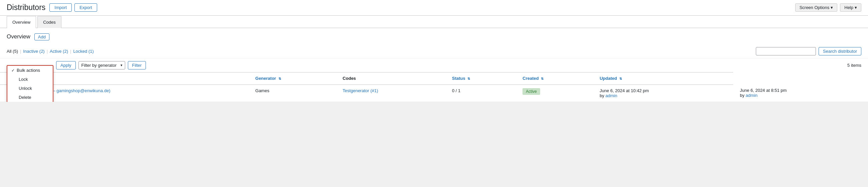  What do you see at coordinates (86, 7) in the screenshot?
I see `export-button: Export` at bounding box center [86, 7].